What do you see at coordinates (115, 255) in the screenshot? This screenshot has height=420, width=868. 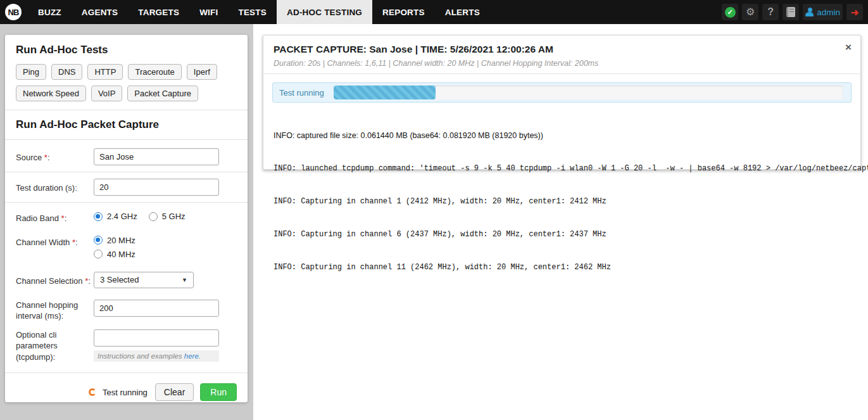 I see `channel-width-option-40mhz: 40 MHz` at bounding box center [115, 255].